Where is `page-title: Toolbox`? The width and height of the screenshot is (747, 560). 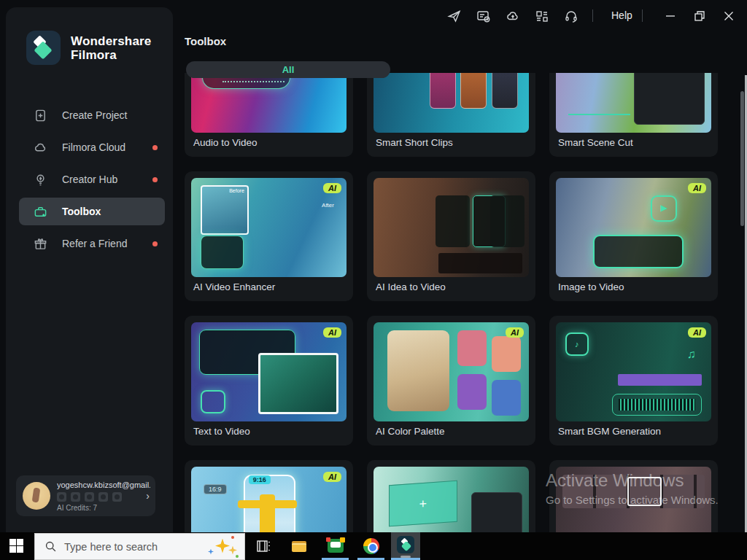
page-title: Toolbox is located at coordinates (206, 41).